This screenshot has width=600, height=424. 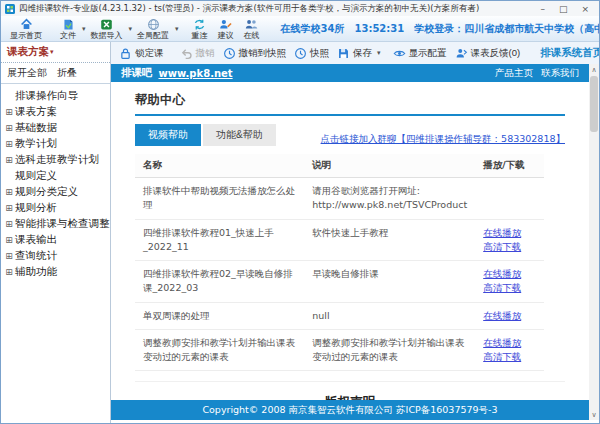 I want to click on snapshot-button: 快照, so click(x=312, y=53).